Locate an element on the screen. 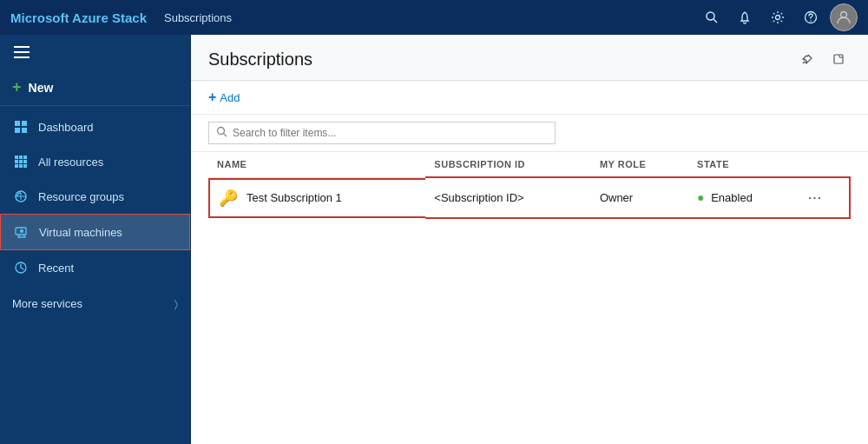  maximize-icon is located at coordinates (838, 59).